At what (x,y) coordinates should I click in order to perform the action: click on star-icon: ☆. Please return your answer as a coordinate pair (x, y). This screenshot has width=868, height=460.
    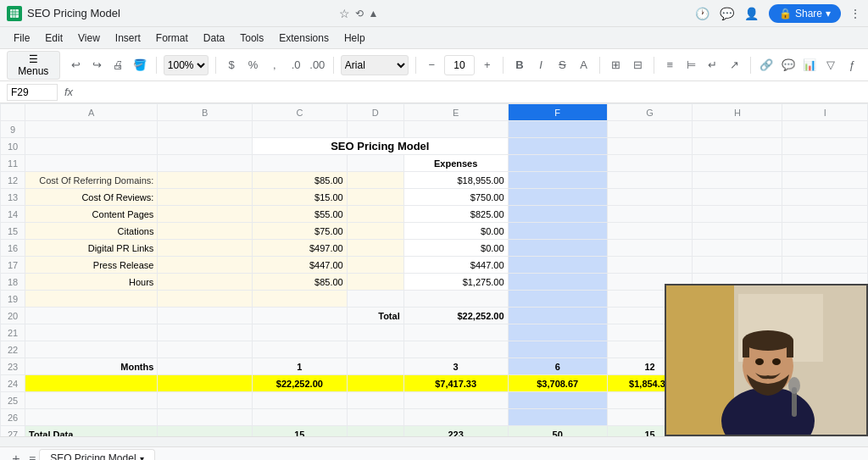
    Looking at the image, I should click on (344, 14).